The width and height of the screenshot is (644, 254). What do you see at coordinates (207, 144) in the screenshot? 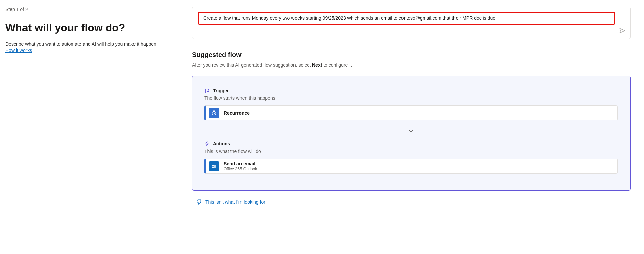
I see `lightning-icon` at bounding box center [207, 144].